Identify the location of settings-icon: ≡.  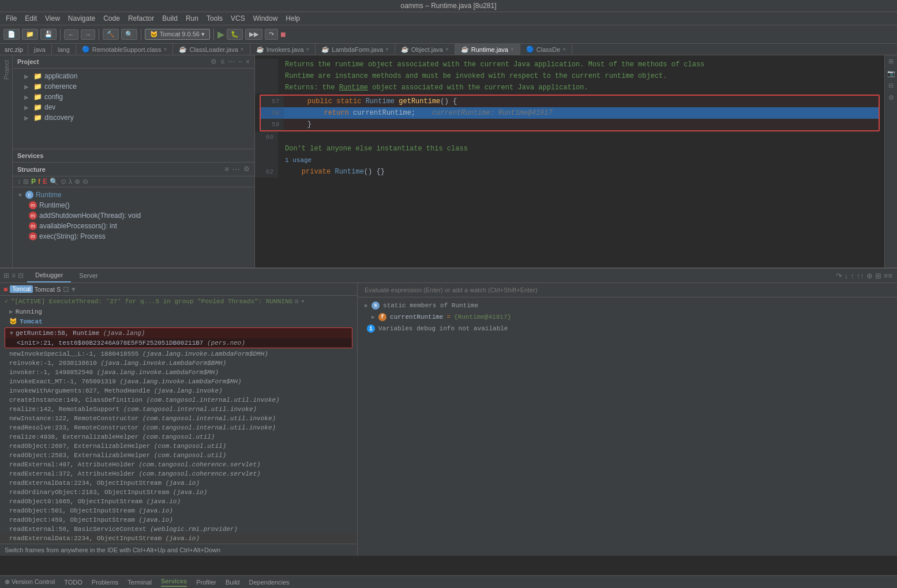
(14, 276).